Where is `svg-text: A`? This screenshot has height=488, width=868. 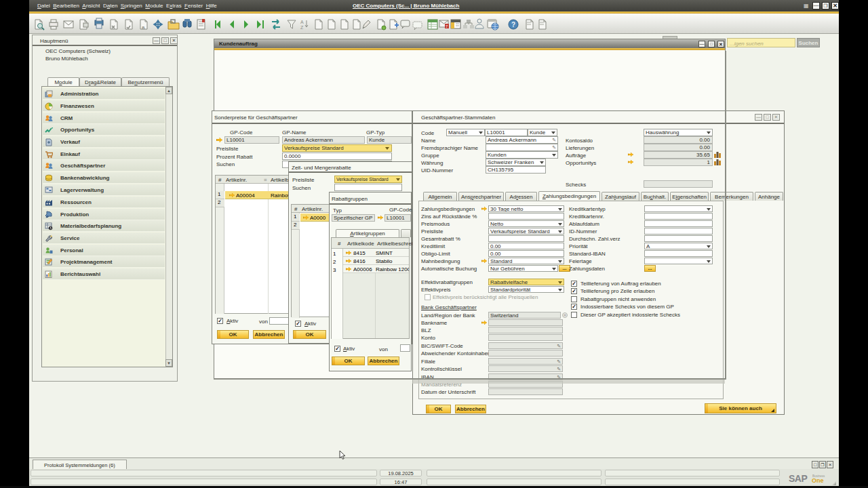
svg-text: A is located at coordinates (302, 22).